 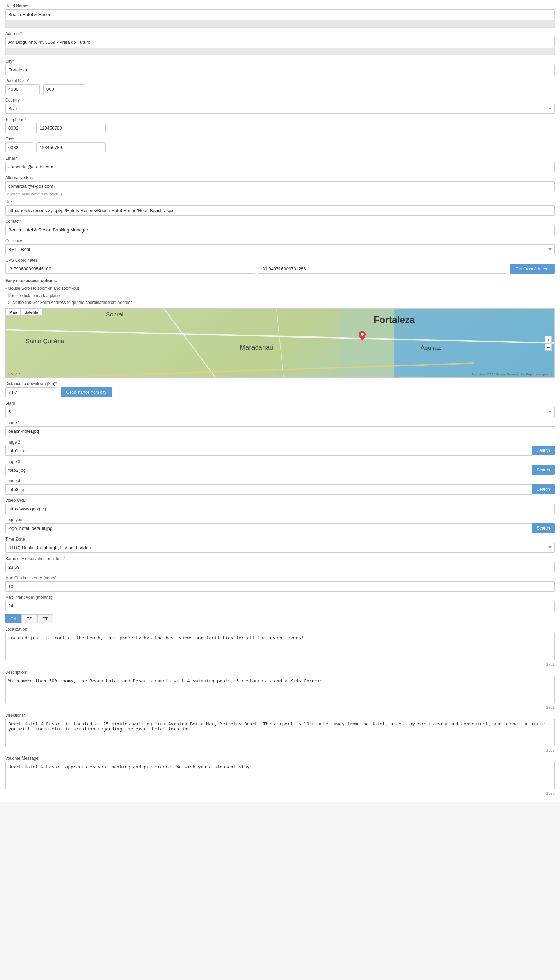 I want to click on distance-input, so click(x=32, y=392).